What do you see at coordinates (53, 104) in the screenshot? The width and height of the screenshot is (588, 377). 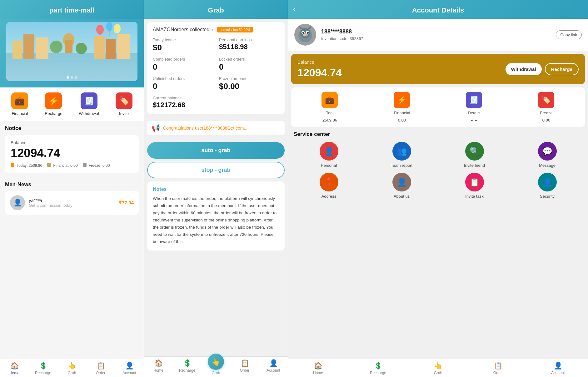 I see `recharge-icon-item: ⚡ Recharge` at bounding box center [53, 104].